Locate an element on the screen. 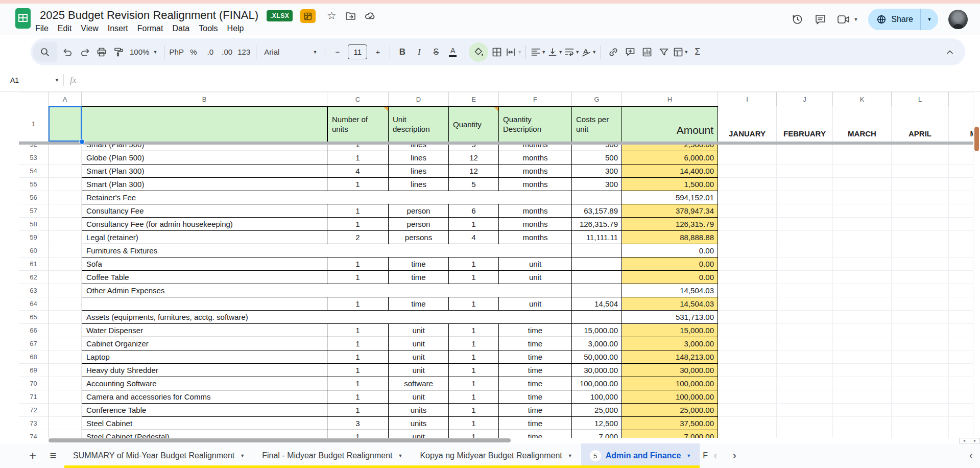 The height and width of the screenshot is (468, 980). column-header-F: F is located at coordinates (535, 99).